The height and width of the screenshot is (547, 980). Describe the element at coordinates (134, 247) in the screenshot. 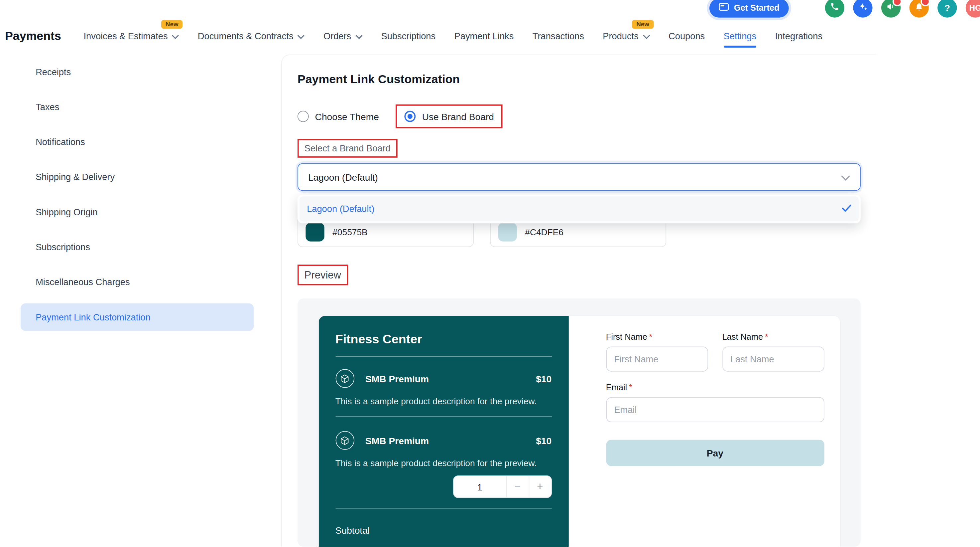

I see `sidebar-item-subscriptions: Subscriptions` at that location.